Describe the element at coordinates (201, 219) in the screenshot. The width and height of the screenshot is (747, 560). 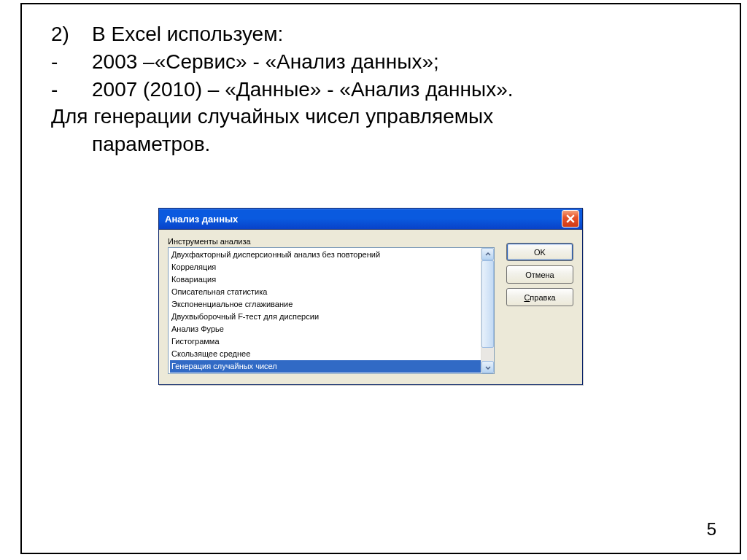
I see `dialog-title: Анализ данных` at that location.